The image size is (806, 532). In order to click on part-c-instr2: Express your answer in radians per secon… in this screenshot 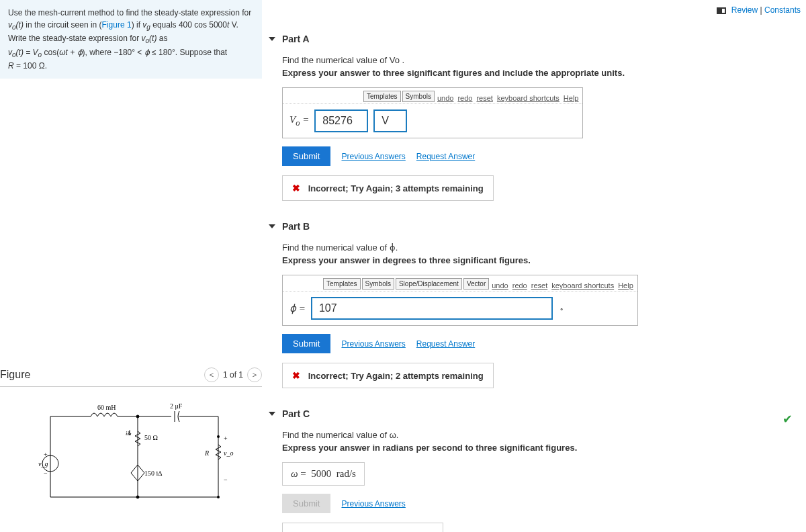, I will do `click(544, 447)`.